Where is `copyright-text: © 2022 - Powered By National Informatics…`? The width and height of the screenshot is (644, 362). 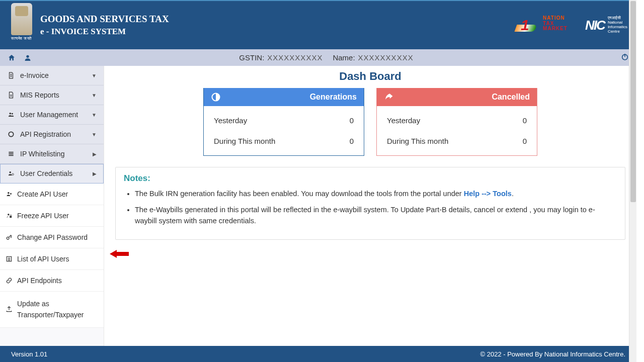 copyright-text: © 2022 - Powered By National Informatics… is located at coordinates (553, 354).